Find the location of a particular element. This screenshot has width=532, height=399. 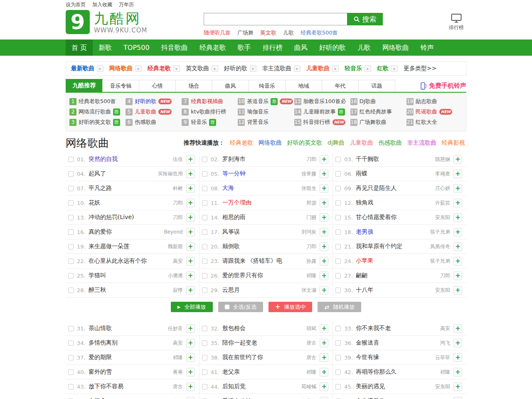

song-title-link: 独角戏 is located at coordinates (365, 203).